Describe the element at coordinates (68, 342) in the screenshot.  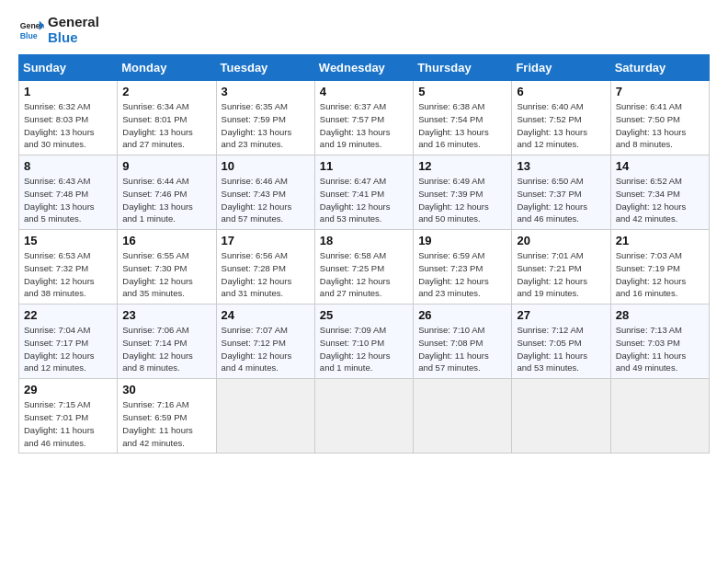
I see `calendar-cell: 22Sunrise: 7:04 AM Sunset: 7:17 PM Dayli…` at that location.